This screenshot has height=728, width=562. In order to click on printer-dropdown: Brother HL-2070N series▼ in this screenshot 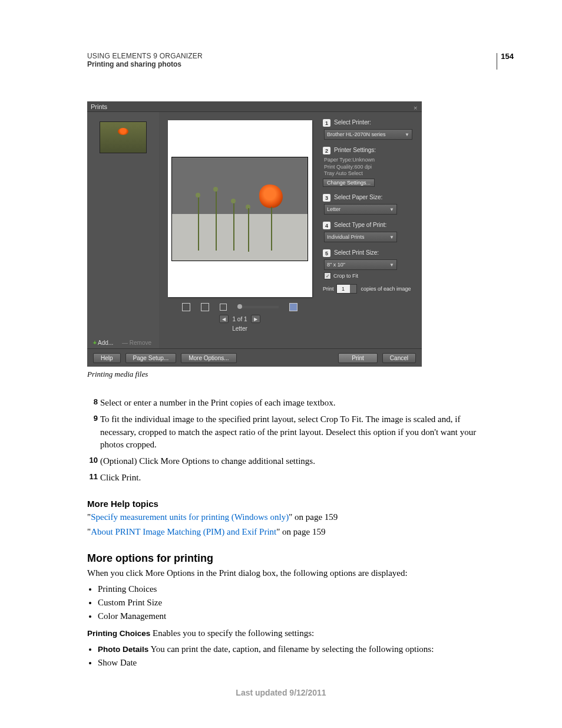, I will do `click(368, 134)`.